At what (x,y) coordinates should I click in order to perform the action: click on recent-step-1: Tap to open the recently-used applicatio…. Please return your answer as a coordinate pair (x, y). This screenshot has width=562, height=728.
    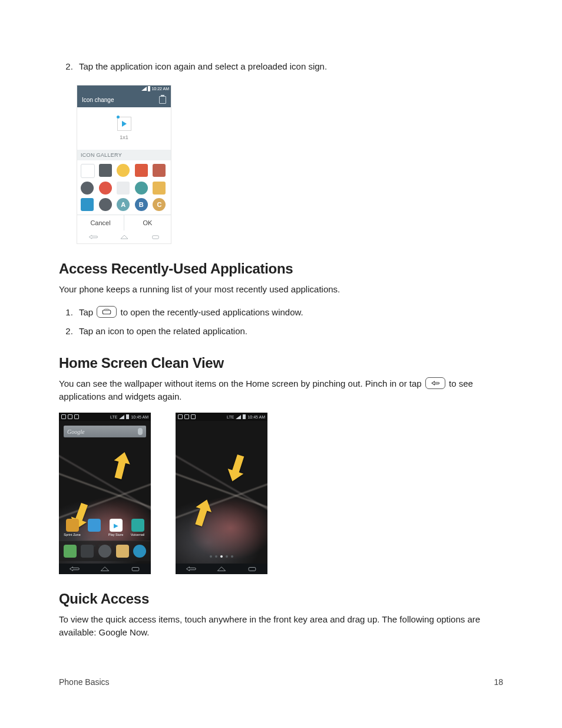
    Looking at the image, I should click on (289, 312).